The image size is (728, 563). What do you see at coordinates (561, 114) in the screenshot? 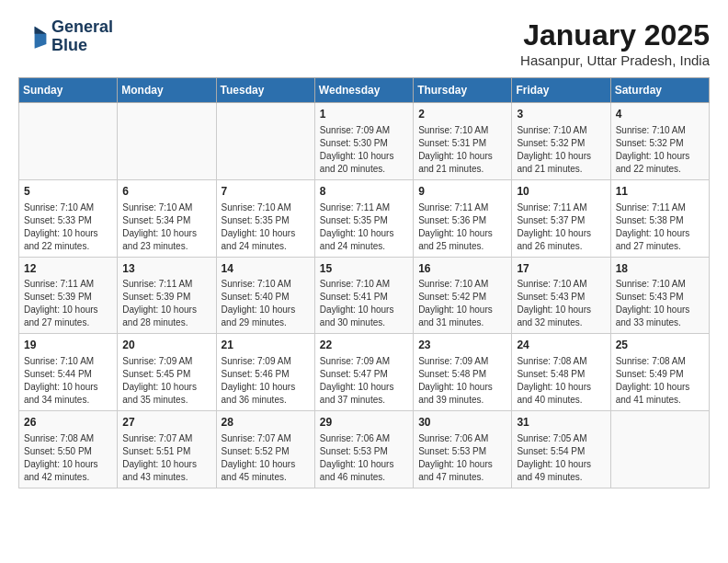
I see `day-number: 3` at bounding box center [561, 114].